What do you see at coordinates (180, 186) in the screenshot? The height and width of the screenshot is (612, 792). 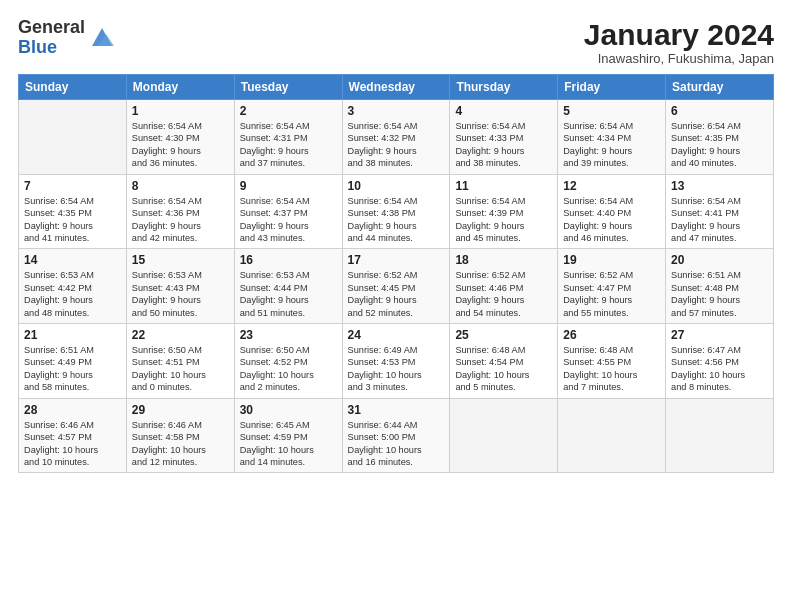 I see `day-number: 8` at bounding box center [180, 186].